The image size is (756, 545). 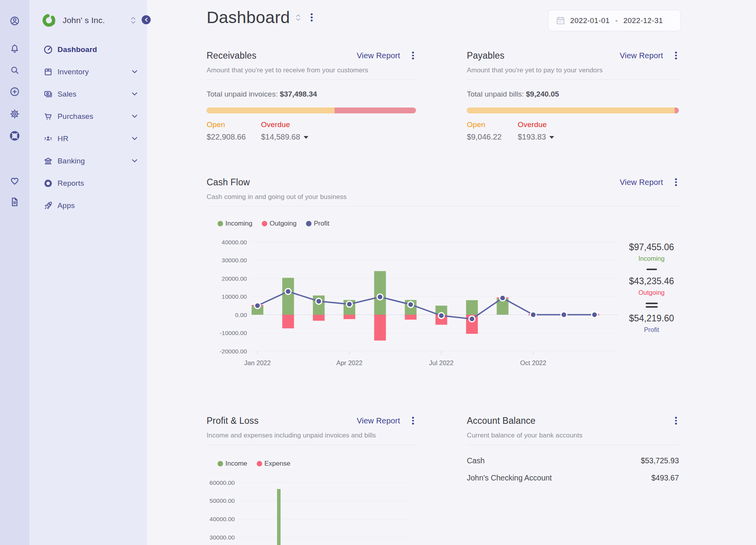 I want to click on cashflow-subtitle: Cash coming in and going out of your bus…, so click(x=443, y=197).